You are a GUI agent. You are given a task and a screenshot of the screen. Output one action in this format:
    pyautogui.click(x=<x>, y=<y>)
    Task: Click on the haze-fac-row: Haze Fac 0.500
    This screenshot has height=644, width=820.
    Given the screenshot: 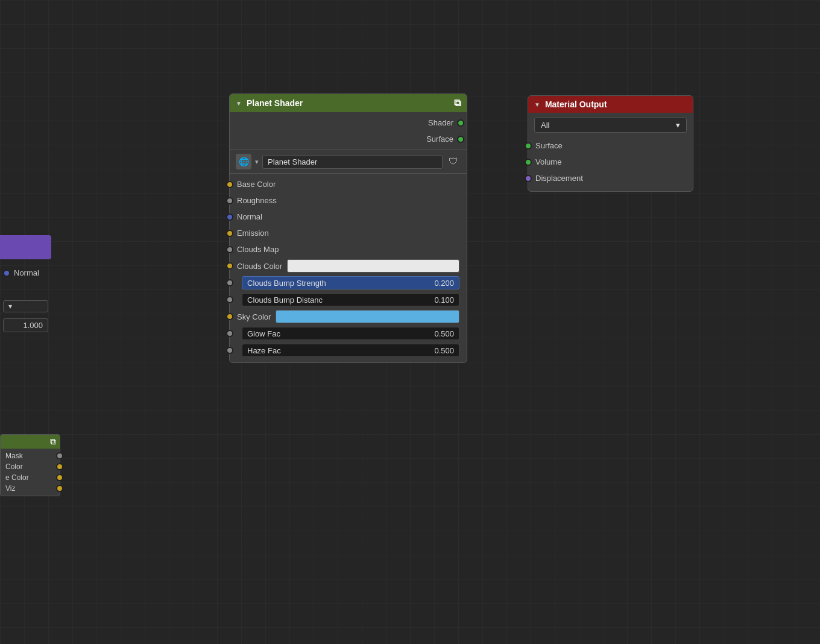 What is the action you would take?
    pyautogui.click(x=348, y=350)
    